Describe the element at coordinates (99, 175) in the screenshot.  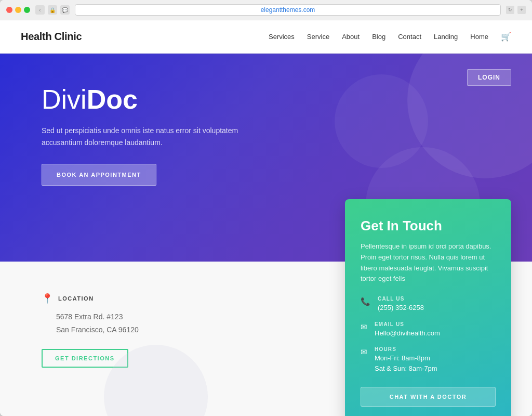
I see `book-appointment-button: BOOK AN APPOINTMENT` at that location.